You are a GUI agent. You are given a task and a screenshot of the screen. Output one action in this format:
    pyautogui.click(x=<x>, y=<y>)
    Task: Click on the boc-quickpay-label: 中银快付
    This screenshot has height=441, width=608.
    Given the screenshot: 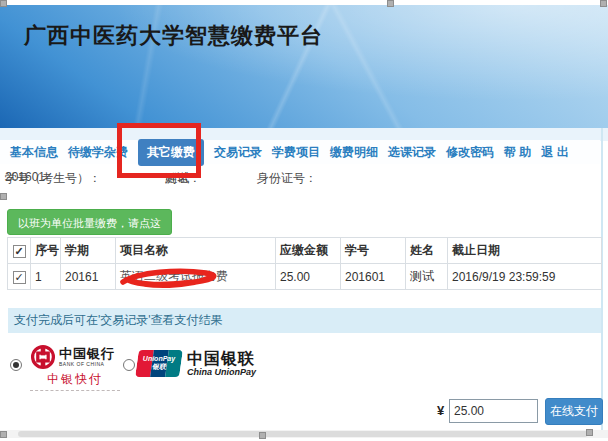 What is the action you would take?
    pyautogui.click(x=75, y=380)
    